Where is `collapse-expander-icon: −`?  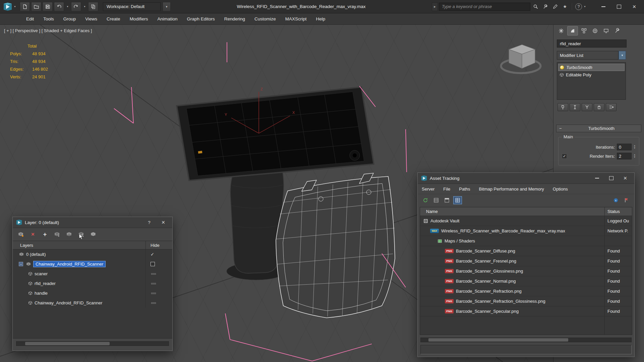 collapse-expander-icon: − is located at coordinates (21, 264).